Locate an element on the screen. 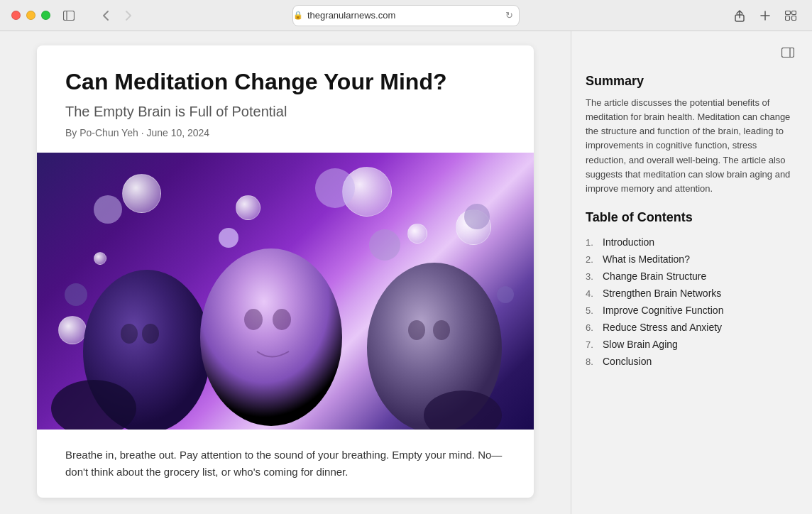  summary-text: The article discusses the potential bene… is located at coordinates (691, 146).